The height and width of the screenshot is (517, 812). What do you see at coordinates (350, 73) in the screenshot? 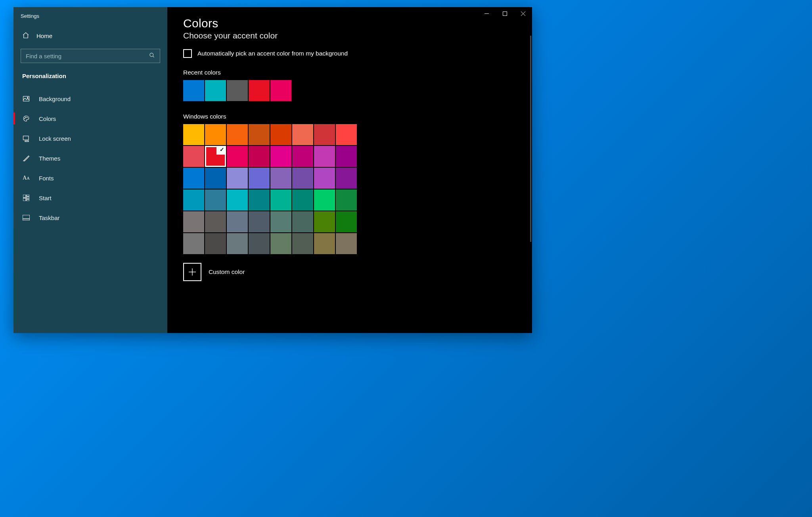
I see `recent-colors-label: Recent colors` at bounding box center [350, 73].